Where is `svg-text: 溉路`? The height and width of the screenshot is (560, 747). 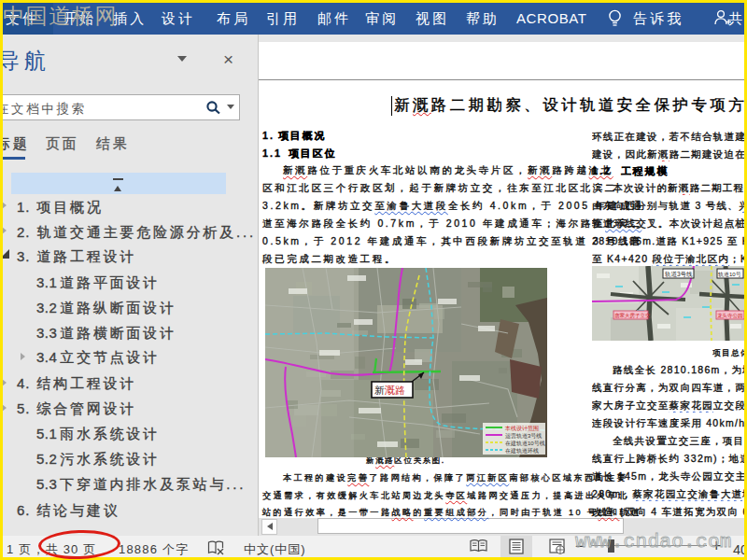
svg-text: 溉路 is located at coordinates (394, 390).